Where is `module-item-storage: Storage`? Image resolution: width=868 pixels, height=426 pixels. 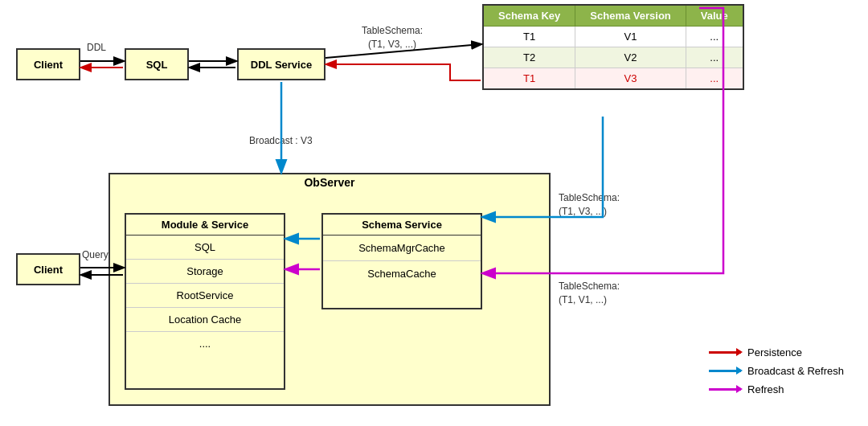 module-item-storage: Storage is located at coordinates (205, 272).